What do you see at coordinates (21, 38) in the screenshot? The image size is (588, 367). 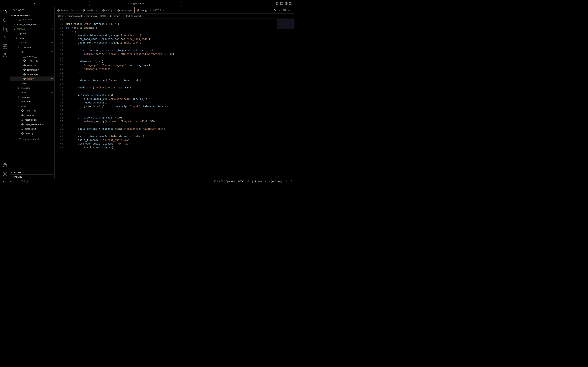 I see `tree-label: docs` at bounding box center [21, 38].